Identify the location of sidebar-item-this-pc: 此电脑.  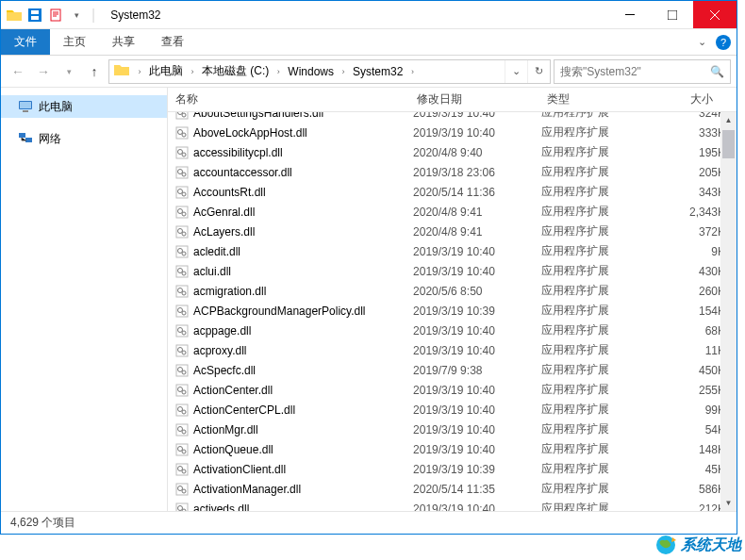
(84, 107).